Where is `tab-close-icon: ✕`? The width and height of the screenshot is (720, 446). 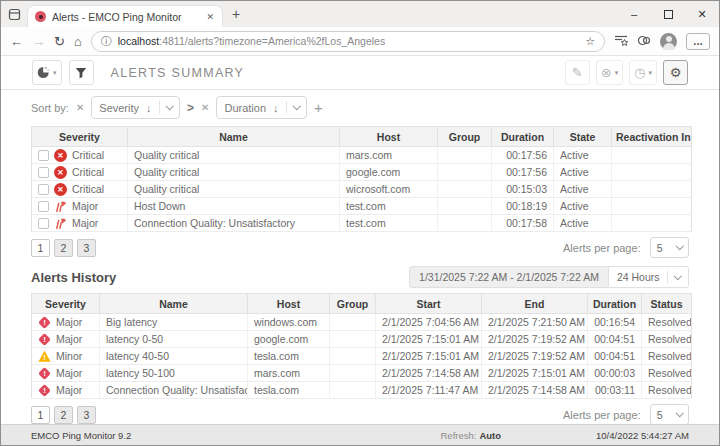
tab-close-icon: ✕ is located at coordinates (210, 17).